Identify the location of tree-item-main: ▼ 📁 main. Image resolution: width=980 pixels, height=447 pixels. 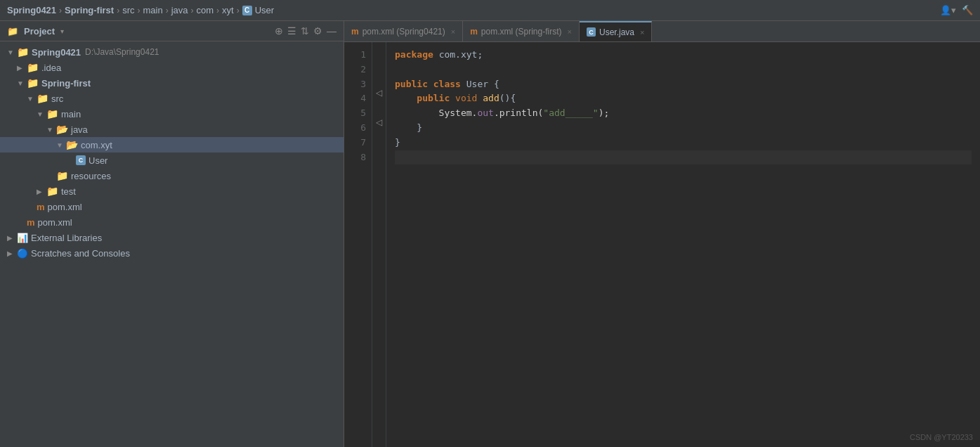
(171, 114).